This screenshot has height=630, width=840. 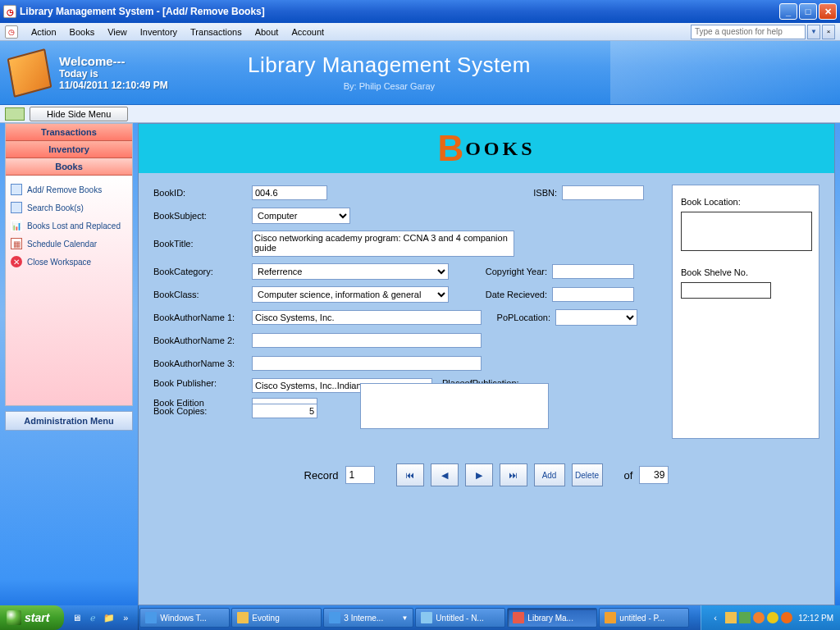 I want to click on menu-account: Account, so click(x=308, y=32).